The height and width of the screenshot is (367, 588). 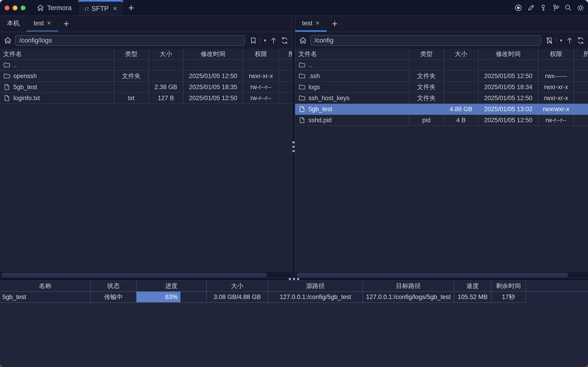 I want to click on right-pane-tabbar: test ✕ +, so click(x=442, y=24).